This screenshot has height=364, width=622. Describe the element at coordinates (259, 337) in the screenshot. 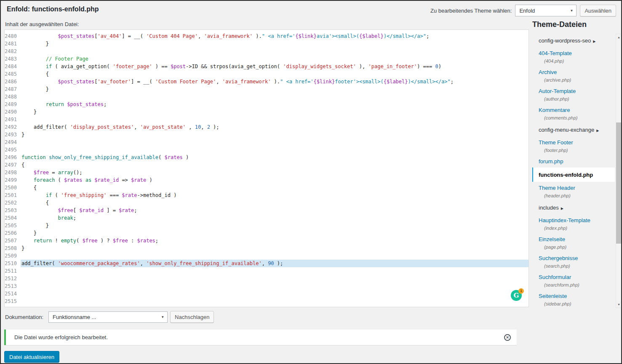

I see `notice-message: Die Datei wurde erfolgreich bearbeitet.` at that location.